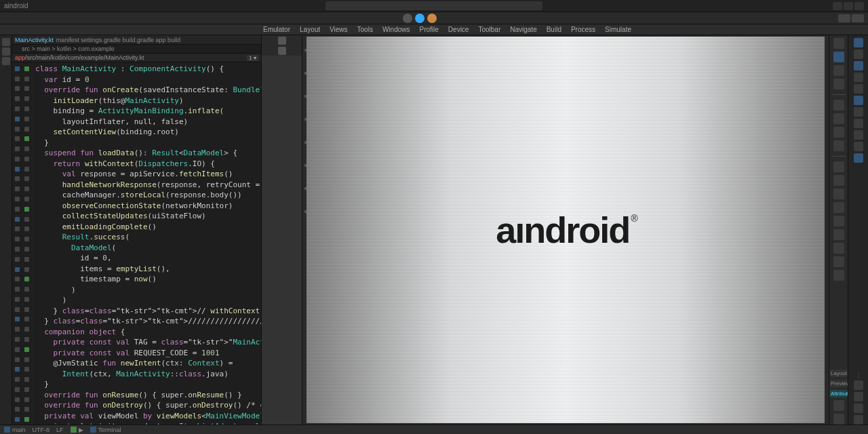 This screenshot has width=868, height=434. Describe the element at coordinates (859, 100) in the screenshot. I see `app-inspection-icon` at that location.